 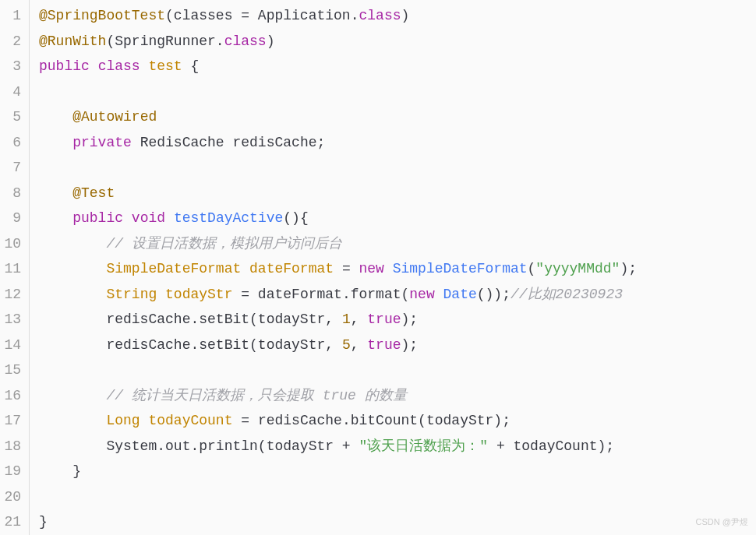 I want to click on line-number: 9, so click(x=12, y=218).